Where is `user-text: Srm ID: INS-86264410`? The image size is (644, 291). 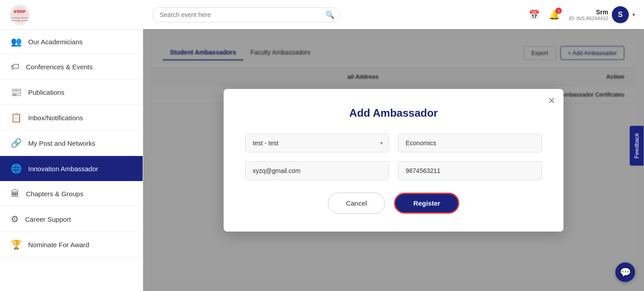
user-text: Srm ID: INS-86264410 is located at coordinates (589, 15).